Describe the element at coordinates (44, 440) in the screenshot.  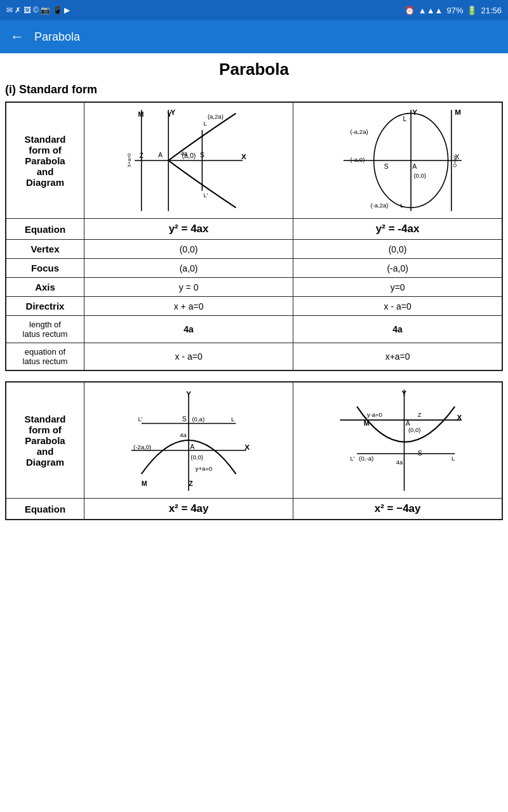
I see `row-header-diagram2: Standardform ofParabolaandDiagram` at that location.